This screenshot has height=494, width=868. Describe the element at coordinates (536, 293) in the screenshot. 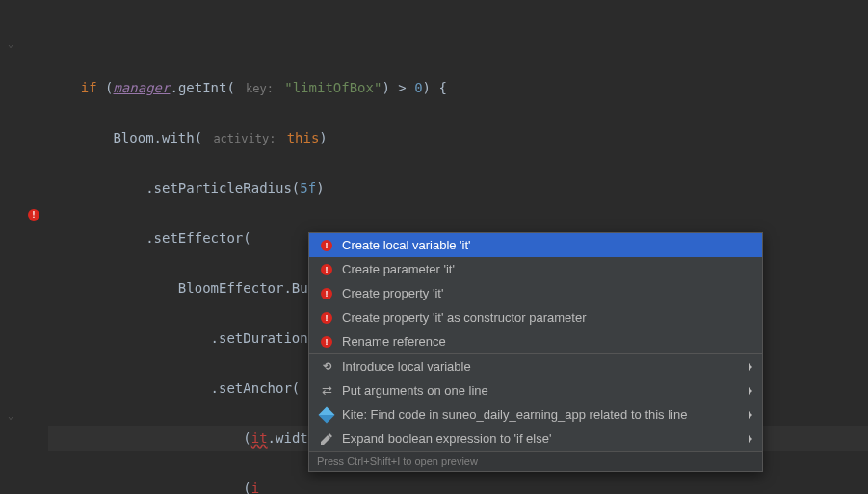

I see `action-create-property: Create property 'it'` at that location.